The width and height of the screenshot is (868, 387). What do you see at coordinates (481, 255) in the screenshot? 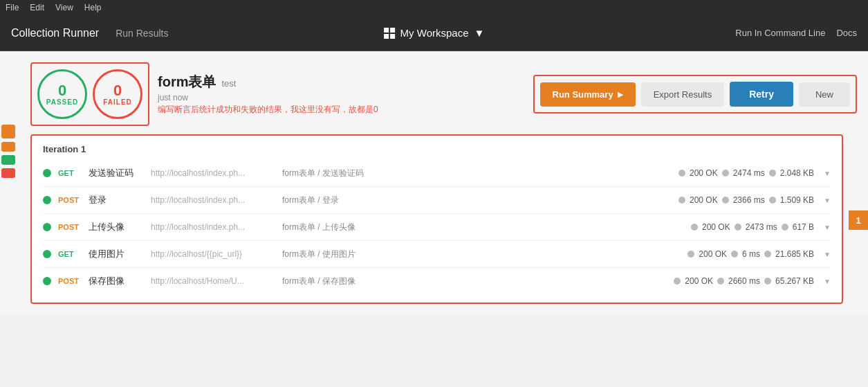
I see `request-path: form表单 / 使用图片` at bounding box center [481, 255].